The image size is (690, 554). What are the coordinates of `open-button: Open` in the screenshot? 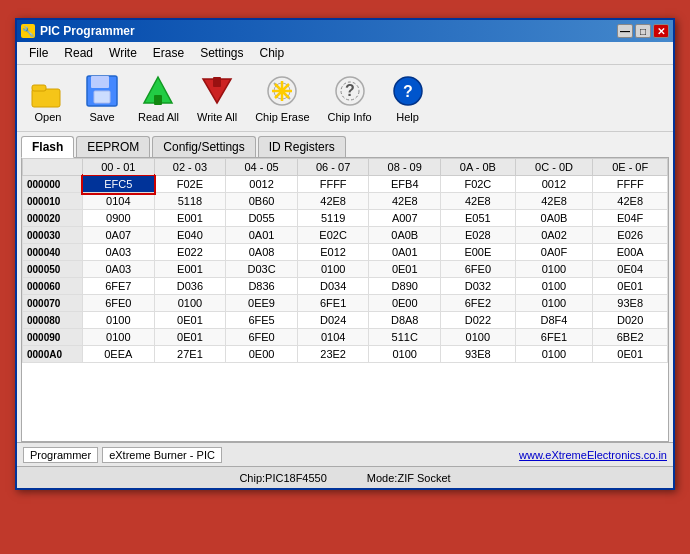 It's located at (48, 98).